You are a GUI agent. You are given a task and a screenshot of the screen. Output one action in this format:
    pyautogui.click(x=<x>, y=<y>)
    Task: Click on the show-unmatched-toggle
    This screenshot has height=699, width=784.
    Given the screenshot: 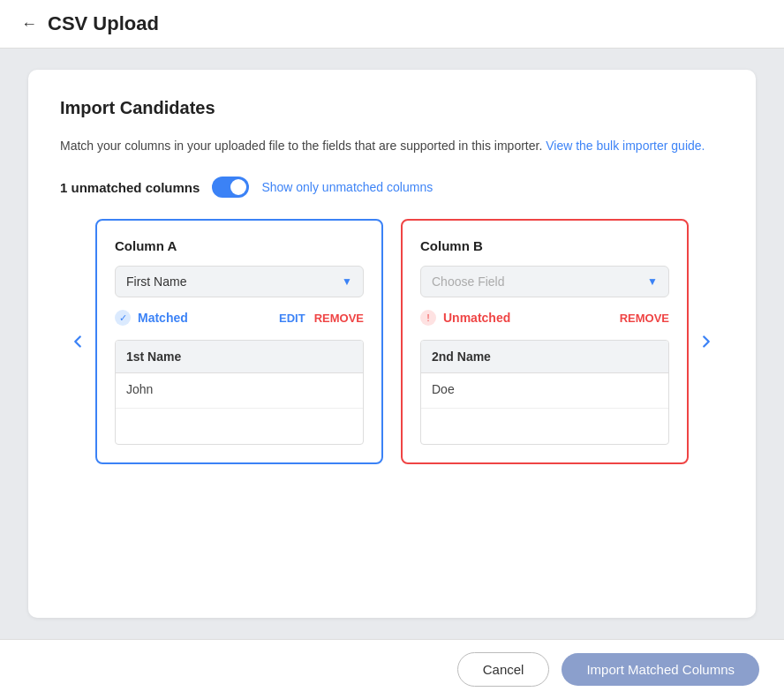 What is the action you would take?
    pyautogui.click(x=230, y=187)
    